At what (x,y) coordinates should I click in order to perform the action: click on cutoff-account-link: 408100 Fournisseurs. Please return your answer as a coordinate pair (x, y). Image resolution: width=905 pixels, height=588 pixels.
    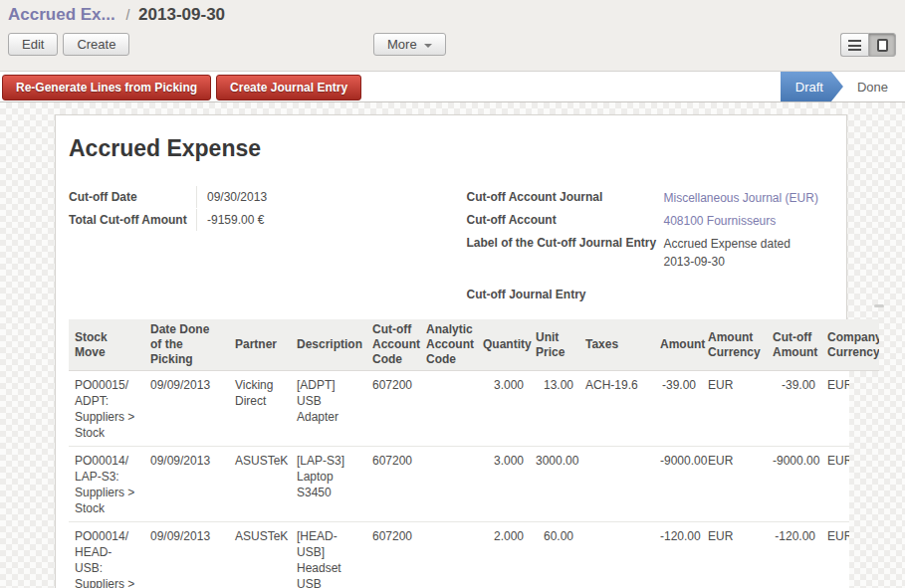
    Looking at the image, I should click on (755, 220).